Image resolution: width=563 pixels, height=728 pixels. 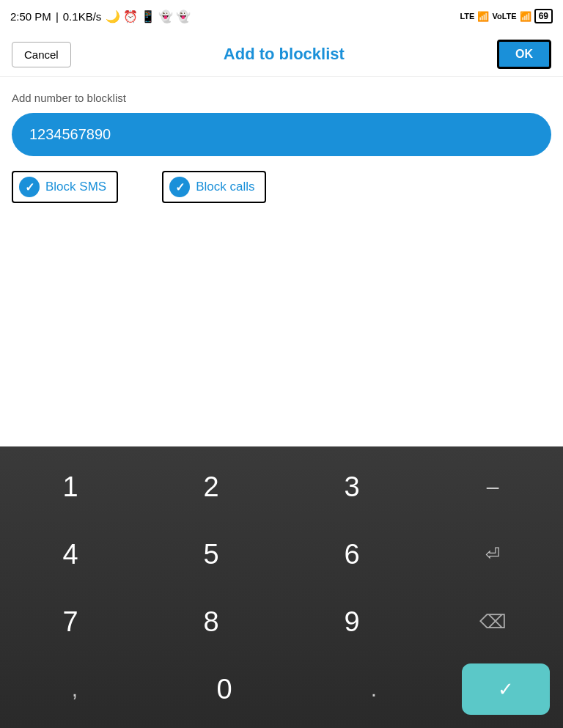 What do you see at coordinates (506, 16) in the screenshot?
I see `status-right: LTE 📶 VoLTE 📶 69` at bounding box center [506, 16].